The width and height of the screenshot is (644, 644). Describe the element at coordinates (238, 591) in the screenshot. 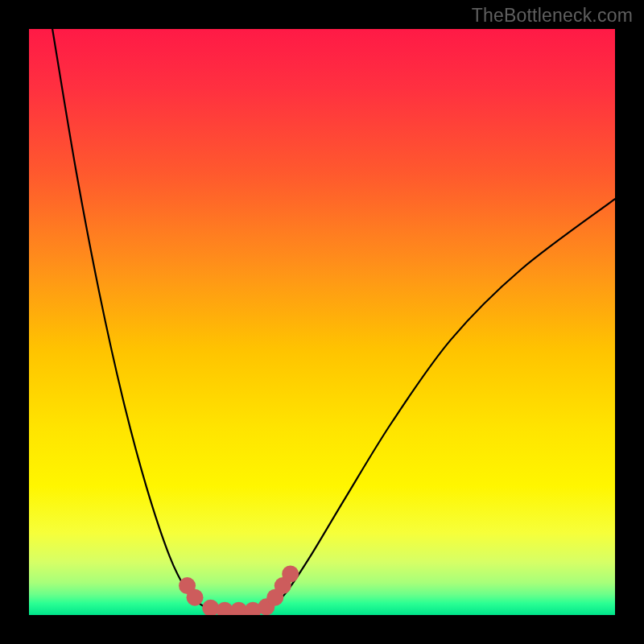

I see `highlight-dots` at that location.